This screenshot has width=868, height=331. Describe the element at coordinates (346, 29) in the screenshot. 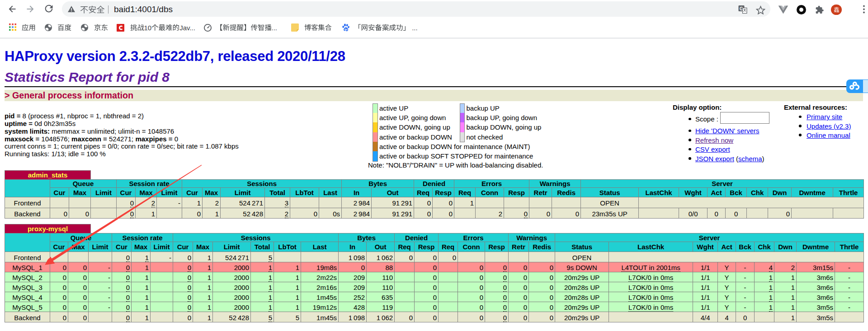

I see `svg-text: du` at that location.